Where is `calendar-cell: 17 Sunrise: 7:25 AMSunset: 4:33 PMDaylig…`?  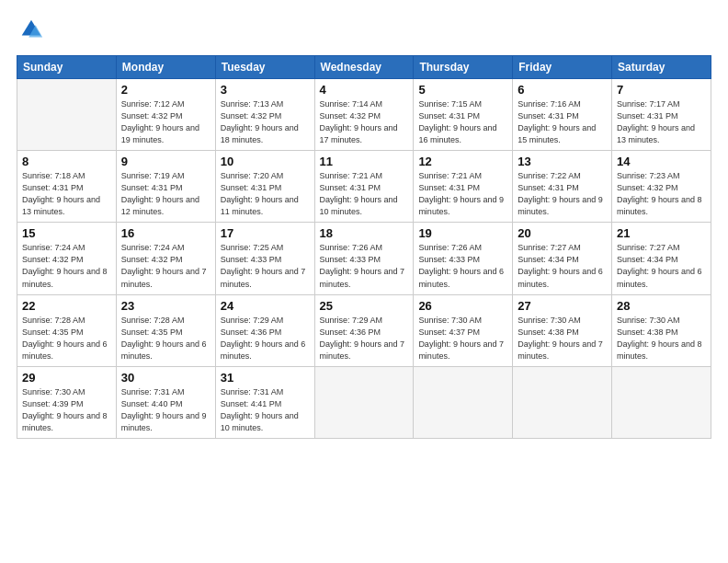 calendar-cell: 17 Sunrise: 7:25 AMSunset: 4:33 PMDaylig… is located at coordinates (265, 259).